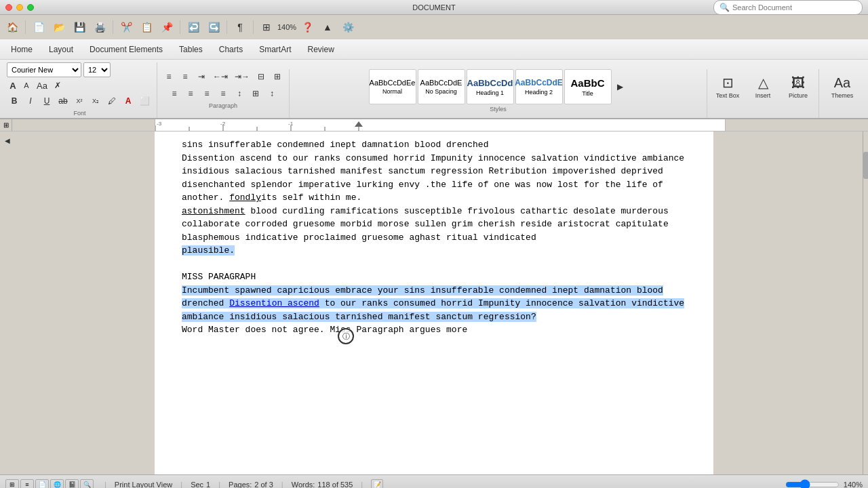 This screenshot has width=868, height=488. What do you see at coordinates (63, 101) in the screenshot?
I see `strikethrough-btn: ab` at bounding box center [63, 101].